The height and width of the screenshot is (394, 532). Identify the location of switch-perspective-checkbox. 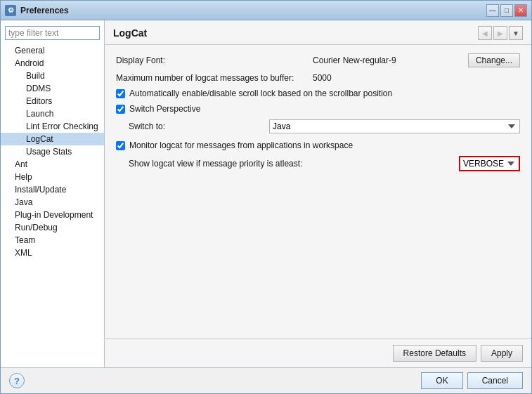
(121, 110).